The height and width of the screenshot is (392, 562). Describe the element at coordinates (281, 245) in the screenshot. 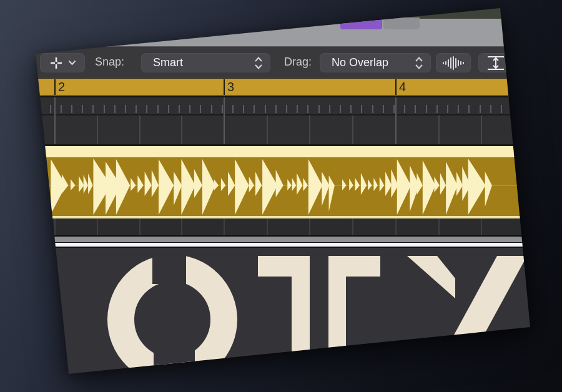

I see `scrollbar-thumb` at that location.